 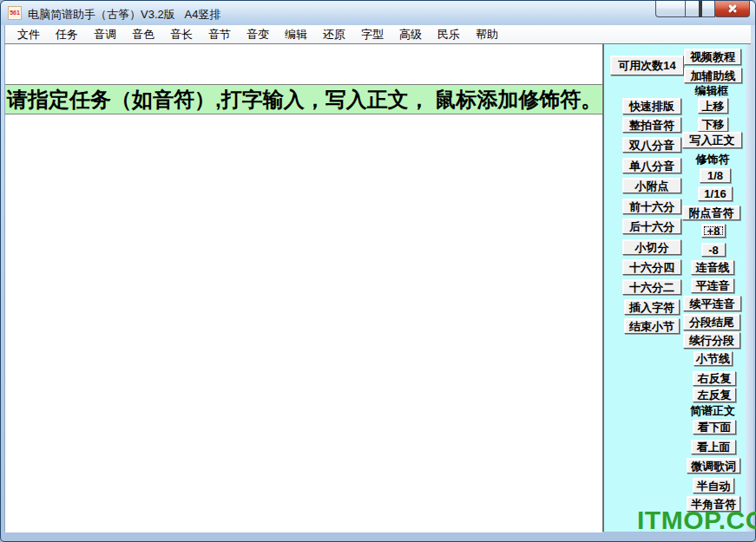 I want to click on maximize-button, so click(x=700, y=9).